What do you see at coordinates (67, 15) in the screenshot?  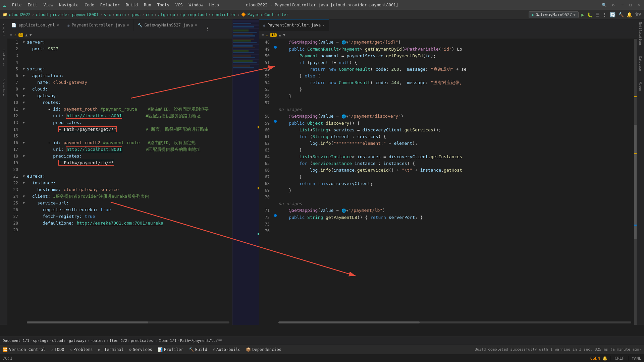 I see `nav-module: cloud-provider-payment8001` at bounding box center [67, 15].